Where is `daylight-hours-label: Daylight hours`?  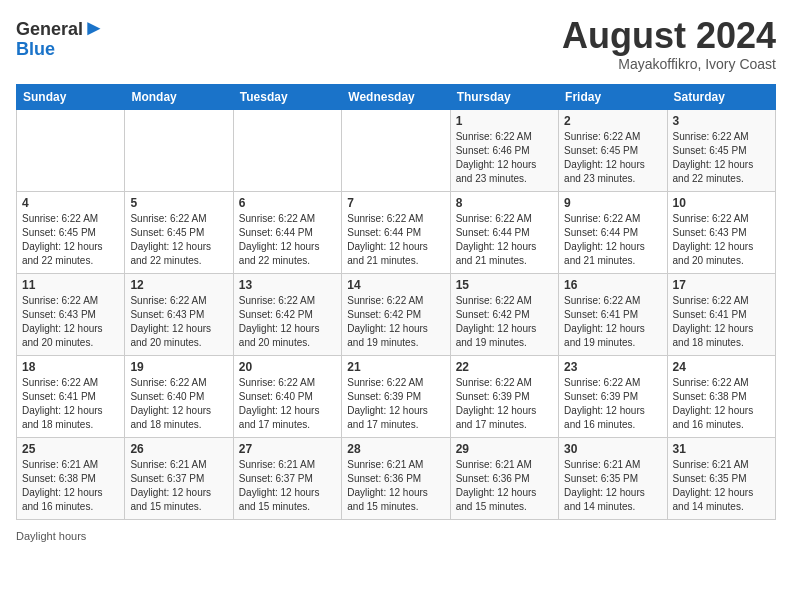 daylight-hours-label: Daylight hours is located at coordinates (51, 536).